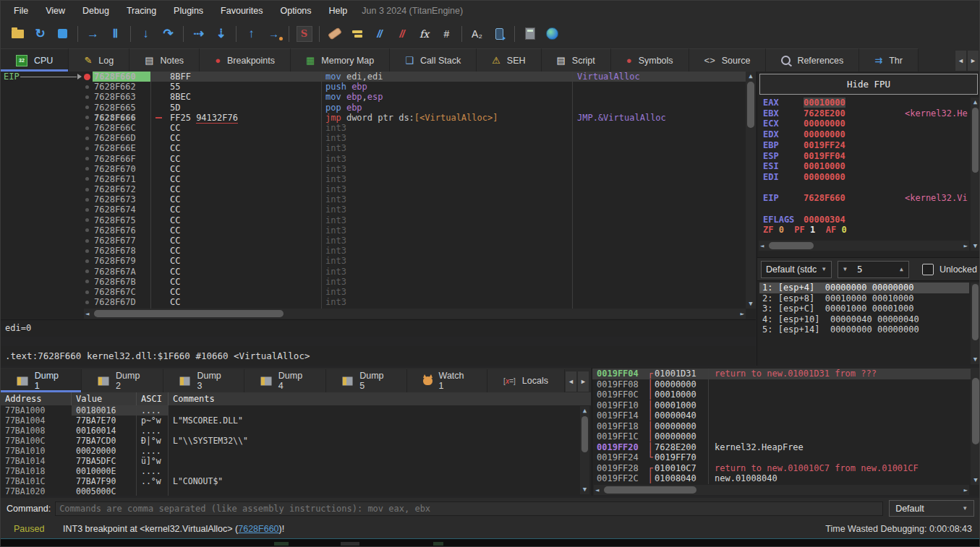 This screenshot has width=980, height=547. Describe the element at coordinates (415, 314) in the screenshot. I see `disasm-hscrollbar: ◄ ►` at that location.